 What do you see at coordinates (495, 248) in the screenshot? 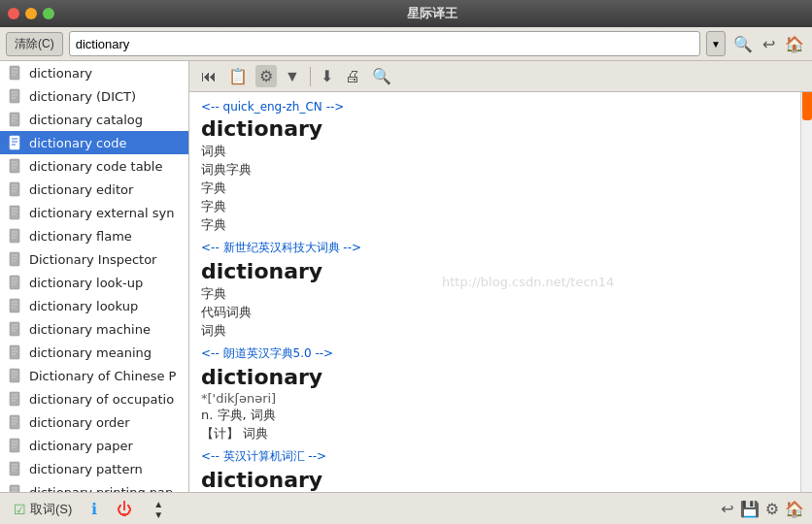
I see `dict-source-1: <-- 新世纪英汉科技大词典 -->` at bounding box center [495, 248].